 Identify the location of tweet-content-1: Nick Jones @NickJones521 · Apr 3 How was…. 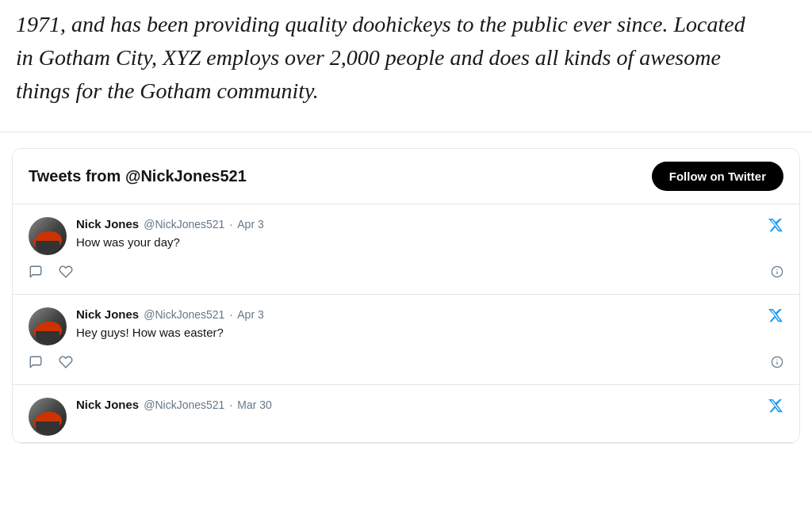
(422, 234).